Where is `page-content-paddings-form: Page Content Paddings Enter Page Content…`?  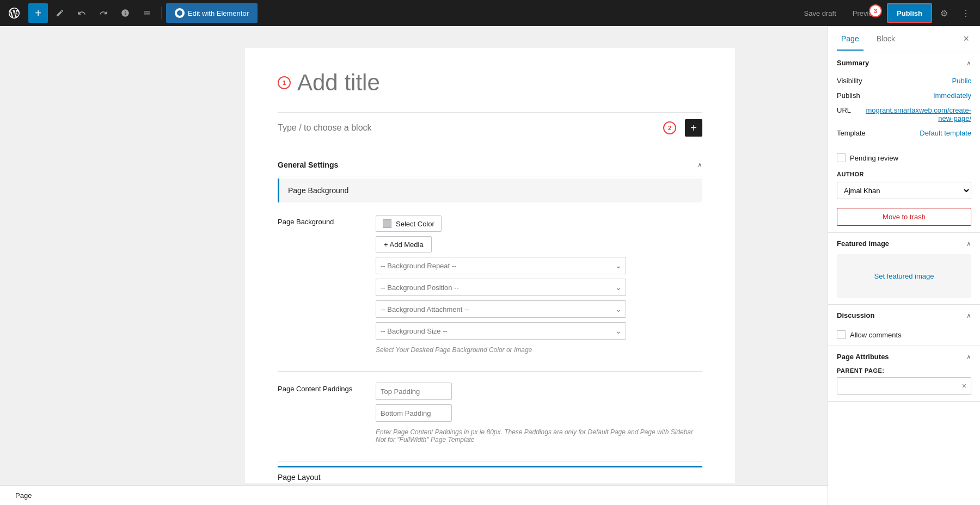 page-content-paddings-form: Page Content Paddings Enter Page Content… is located at coordinates (490, 417).